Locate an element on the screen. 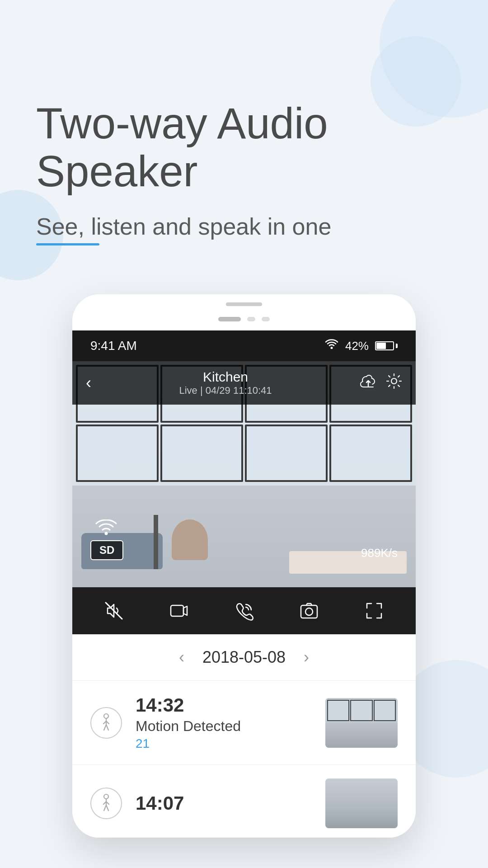 The width and height of the screenshot is (488, 868). subtitle-underline is located at coordinates (68, 244).